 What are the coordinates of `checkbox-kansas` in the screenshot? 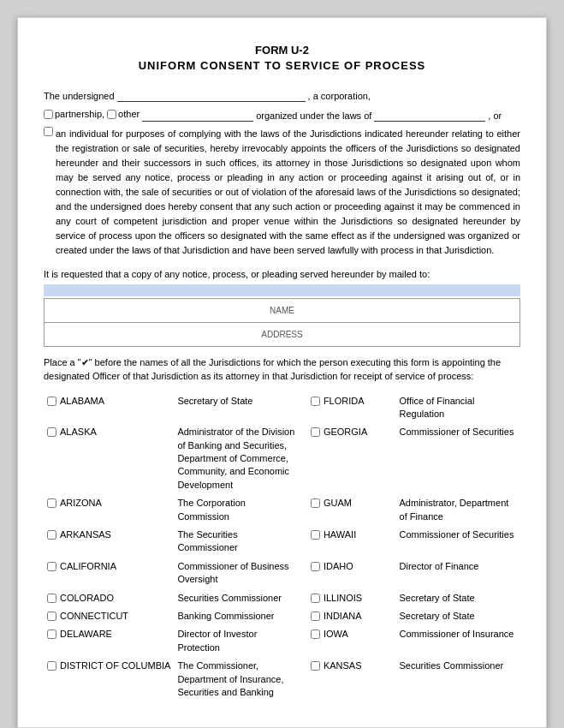 It's located at (315, 666).